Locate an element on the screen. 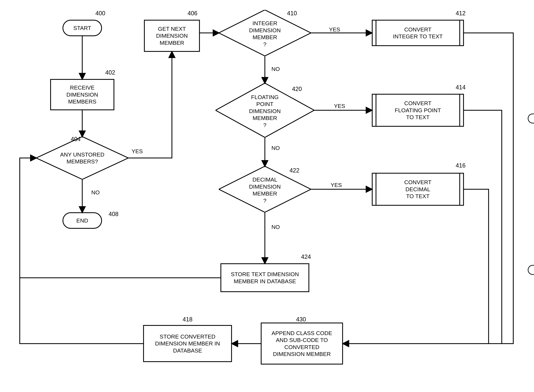 This screenshot has height=392, width=534. fp-decision-label: FLOATING POINT DIMENSION MEMBER ? is located at coordinates (265, 111).